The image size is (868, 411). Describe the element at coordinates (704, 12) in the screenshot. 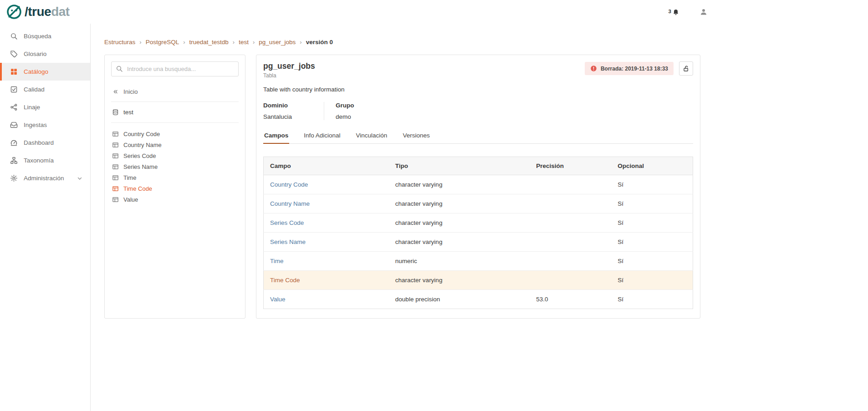

I see `user-menu-button` at that location.